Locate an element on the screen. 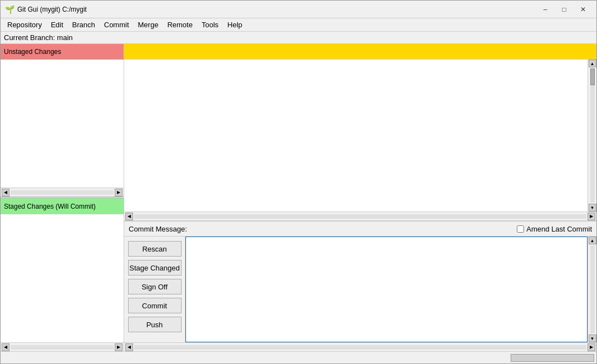 This screenshot has height=364, width=597. rescan-button: Rescan is located at coordinates (155, 249).